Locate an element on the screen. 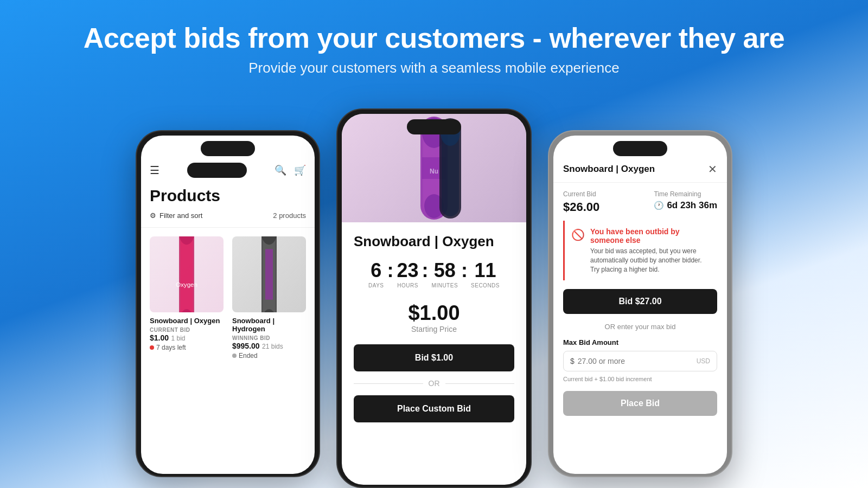 The height and width of the screenshot is (488, 868). snowboard-svg-1: Oxygen is located at coordinates (187, 274).